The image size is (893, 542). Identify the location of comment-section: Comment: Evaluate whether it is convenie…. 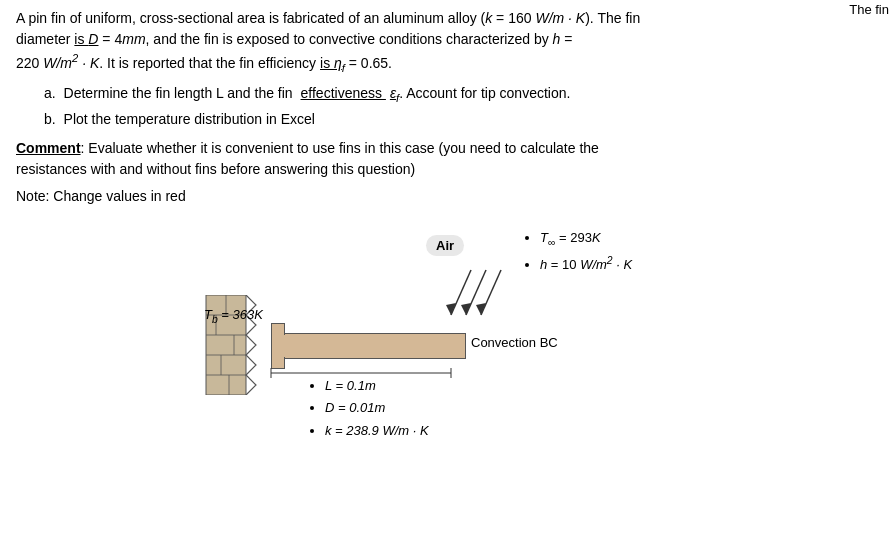
(446, 159).